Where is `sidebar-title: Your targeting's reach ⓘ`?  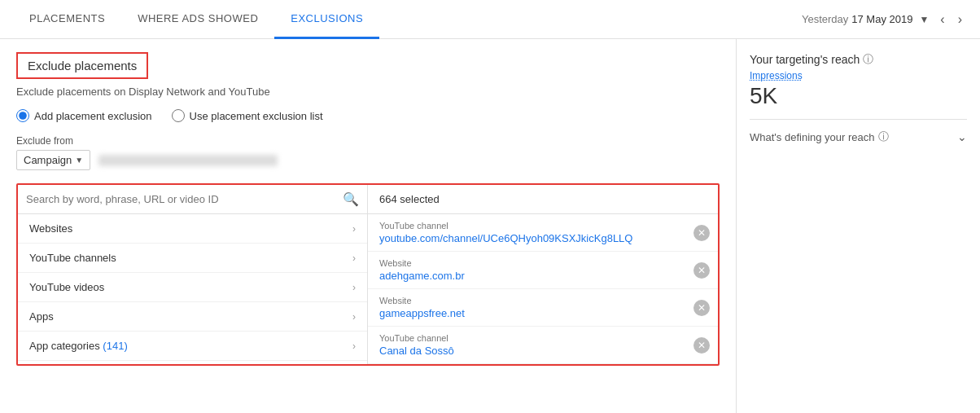 sidebar-title: Your targeting's reach ⓘ is located at coordinates (858, 59).